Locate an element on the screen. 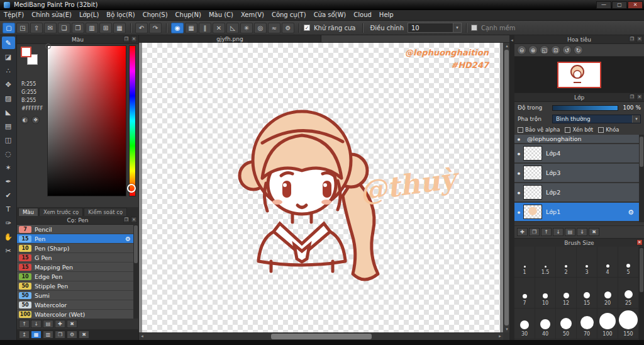 The height and width of the screenshot is (345, 644). close-button: ✕ is located at coordinates (635, 5).